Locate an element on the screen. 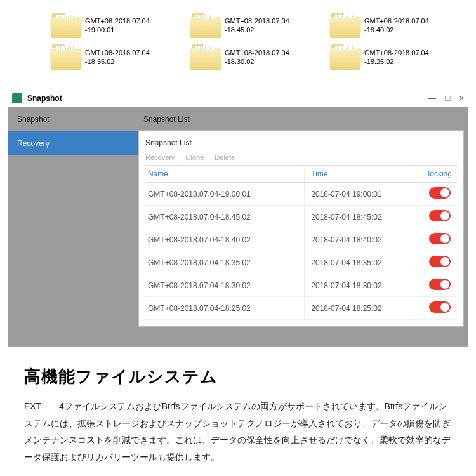  list-title: Snapshot List is located at coordinates (301, 145).